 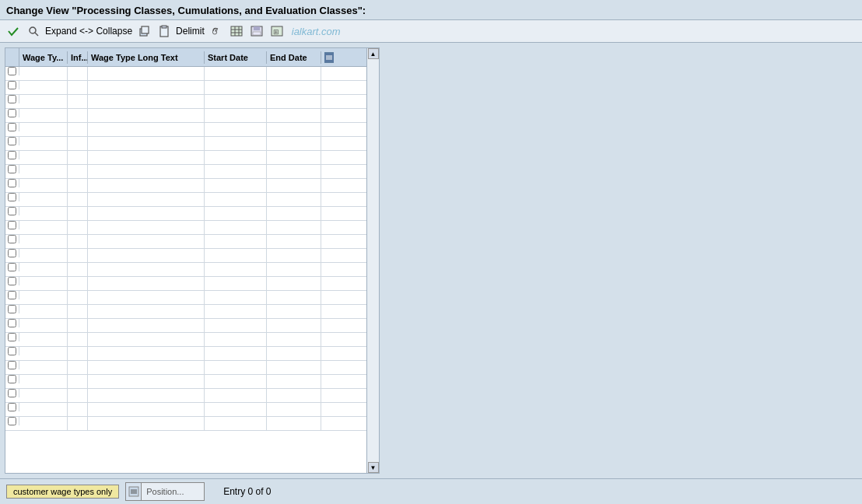 I want to click on settings-icon, so click(x=329, y=58).